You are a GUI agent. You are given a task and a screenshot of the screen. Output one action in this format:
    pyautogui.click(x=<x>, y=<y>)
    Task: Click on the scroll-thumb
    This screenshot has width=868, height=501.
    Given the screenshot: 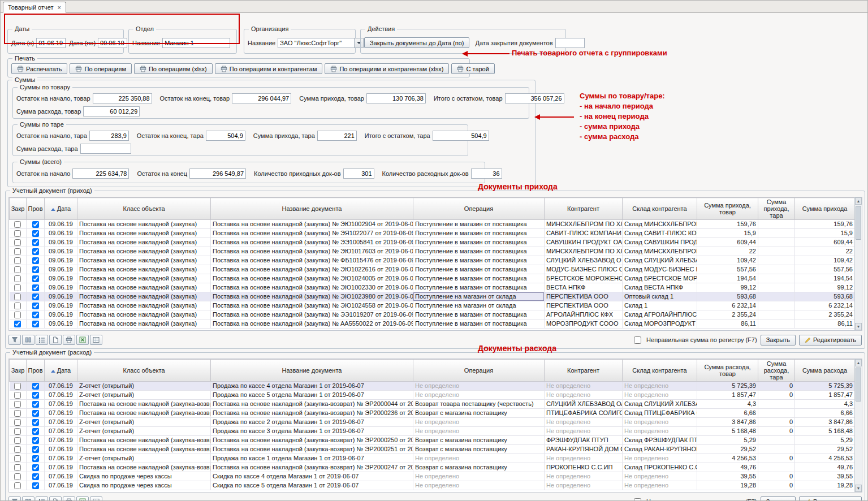 What is the action you would take?
    pyautogui.click(x=858, y=223)
    